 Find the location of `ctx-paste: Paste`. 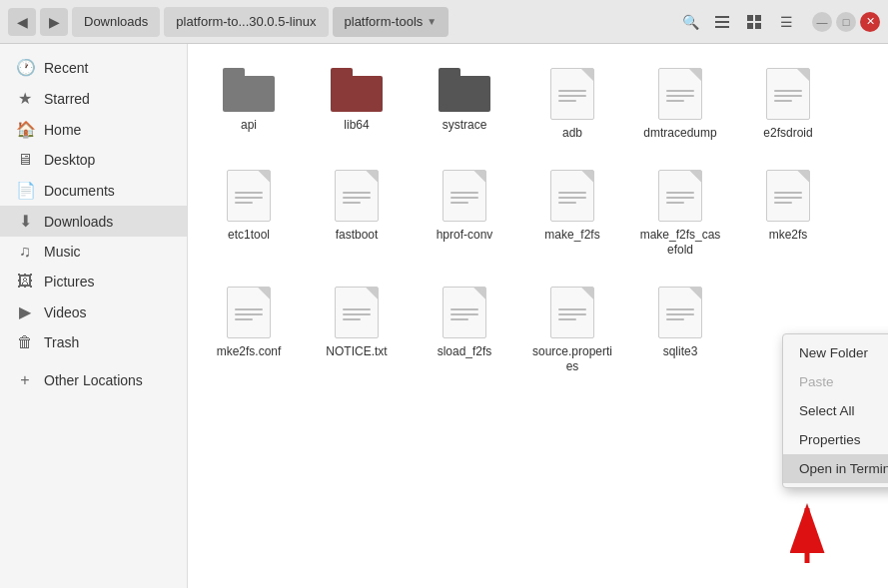

ctx-paste: Paste is located at coordinates (835, 381).